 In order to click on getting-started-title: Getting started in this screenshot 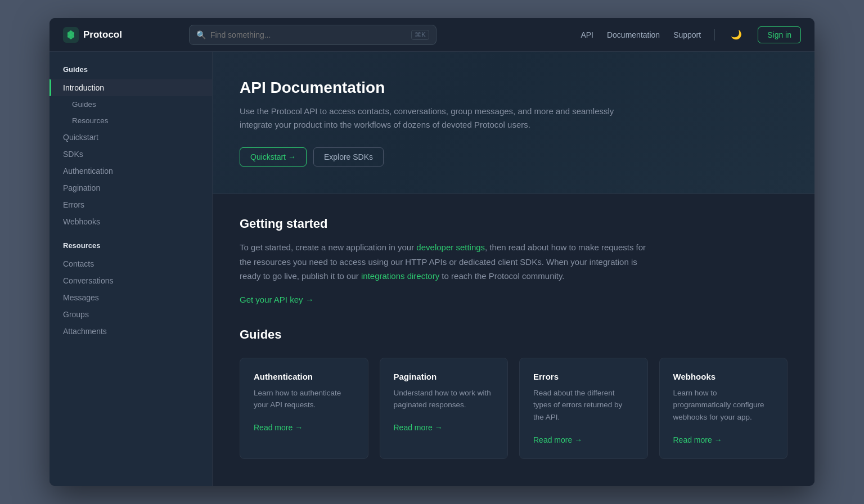, I will do `click(514, 224)`.